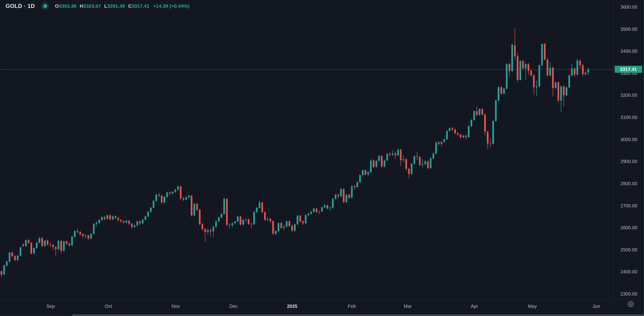 The width and height of the screenshot is (644, 316). I want to click on time-tick-label-nov: Nov, so click(176, 306).